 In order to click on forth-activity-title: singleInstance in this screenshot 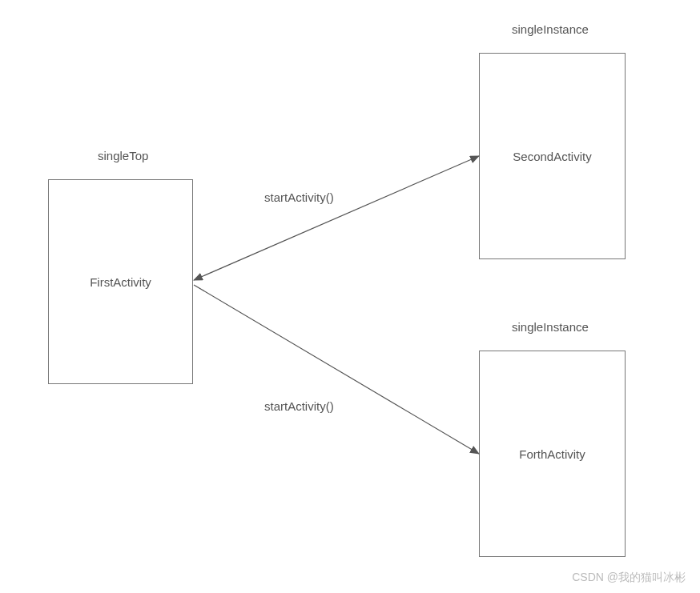, I will do `click(550, 327)`.